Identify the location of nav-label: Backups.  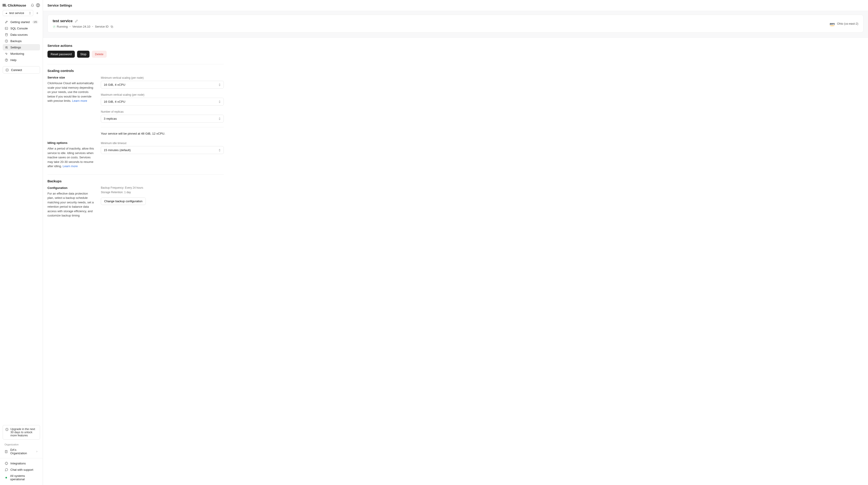
(16, 41).